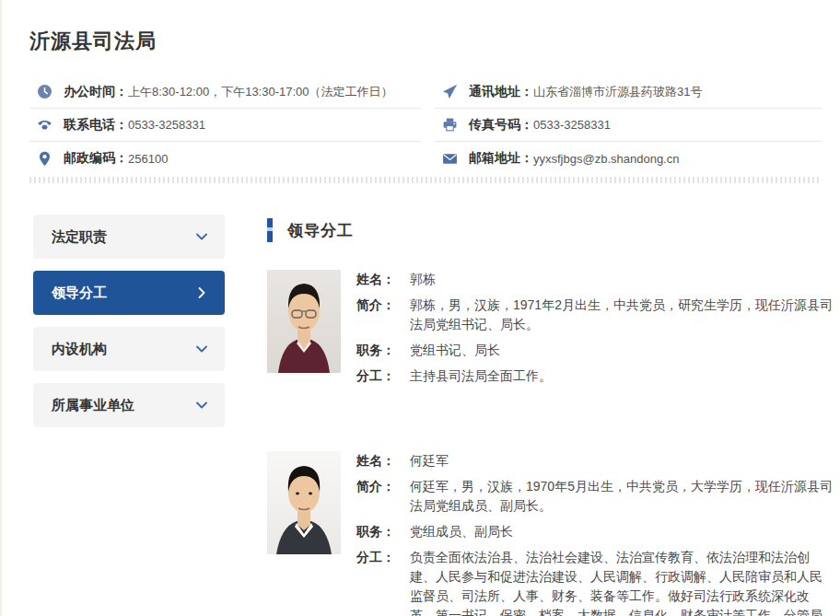 This screenshot has width=840, height=616. Describe the element at coordinates (622, 460) in the screenshot. I see `field-value: 何廷军` at that location.